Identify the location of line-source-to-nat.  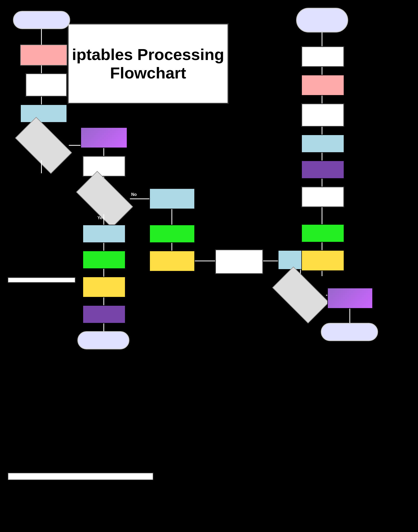
(75, 145).